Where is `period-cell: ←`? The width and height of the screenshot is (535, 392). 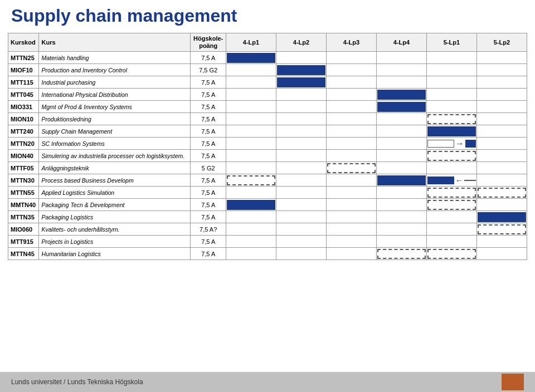
period-cell: ← is located at coordinates (452, 180).